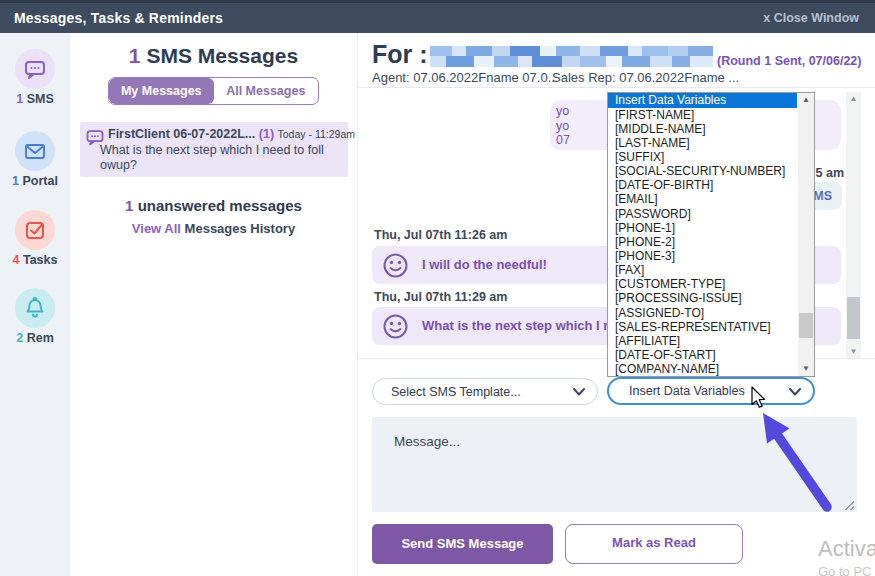 This screenshot has height=576, width=875. What do you see at coordinates (222, 56) in the screenshot?
I see `sms-messages-title: SMS Messages` at bounding box center [222, 56].